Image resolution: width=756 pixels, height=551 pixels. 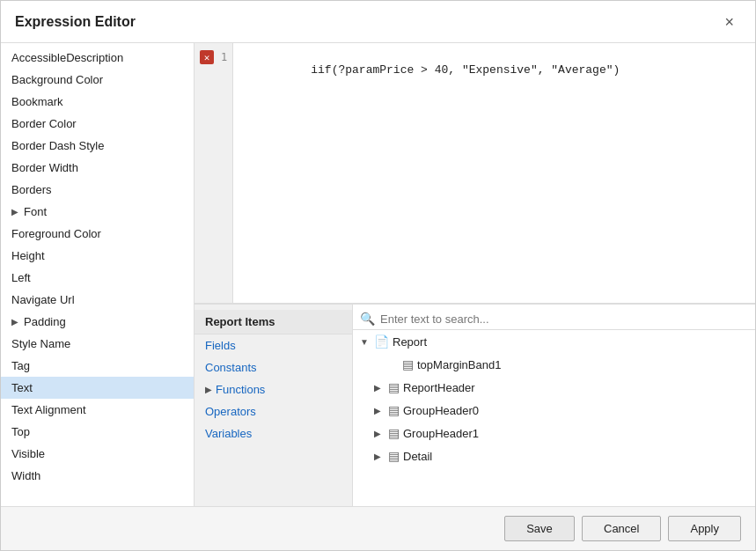 What do you see at coordinates (368, 319) in the screenshot?
I see `search-icon: 🔍` at bounding box center [368, 319].